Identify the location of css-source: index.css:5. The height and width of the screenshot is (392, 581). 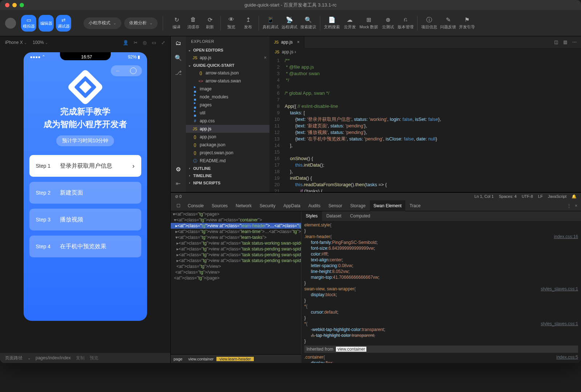
(567, 357).